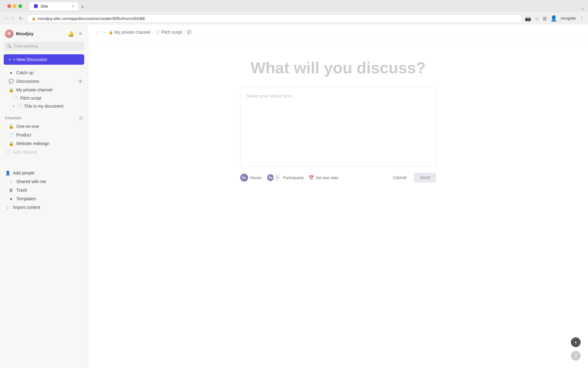  Describe the element at coordinates (275, 18) in the screenshot. I see `address-bar: 🔒 moodjoy.slite.com/app/discussions/crea…` at that location.